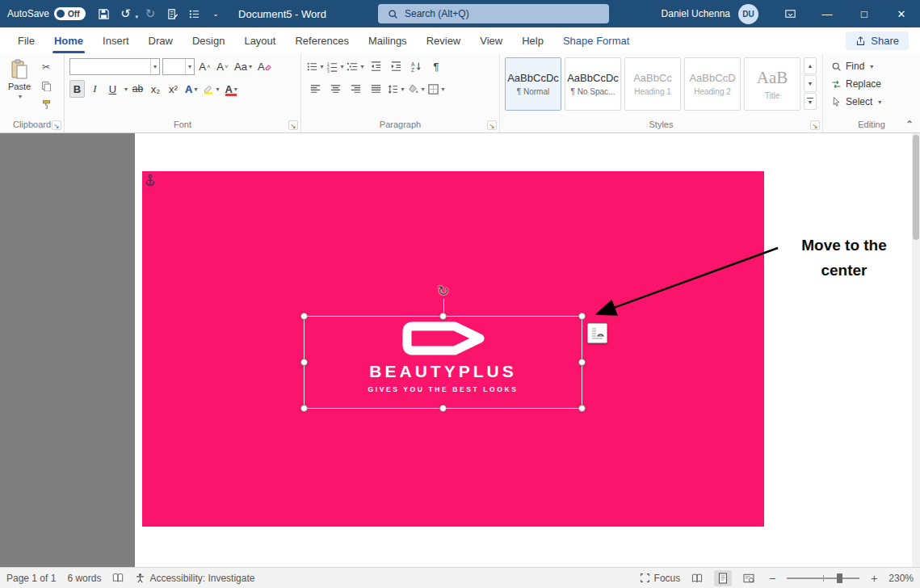 This screenshot has height=588, width=920. I want to click on rotate-handle: ↻, so click(443, 291).